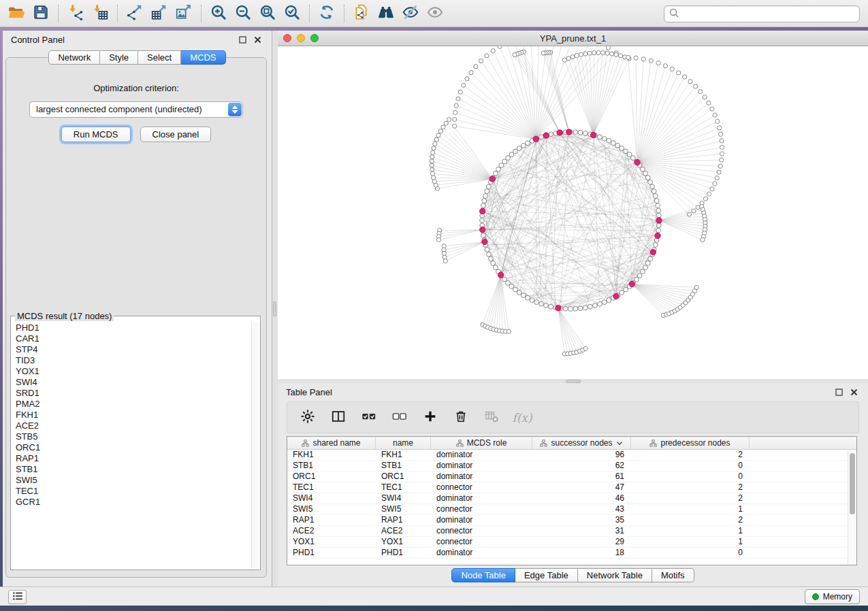  What do you see at coordinates (133, 350) in the screenshot?
I see `list-item: STP4` at bounding box center [133, 350].